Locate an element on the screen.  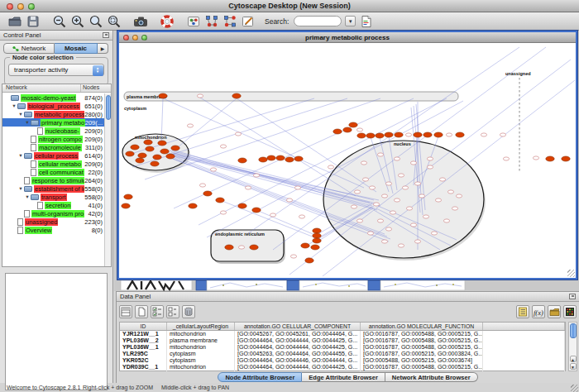
tree-row-mosaic-demo-yeast: mosaic-demo-yeast874(0) is located at coordinates (53, 98).